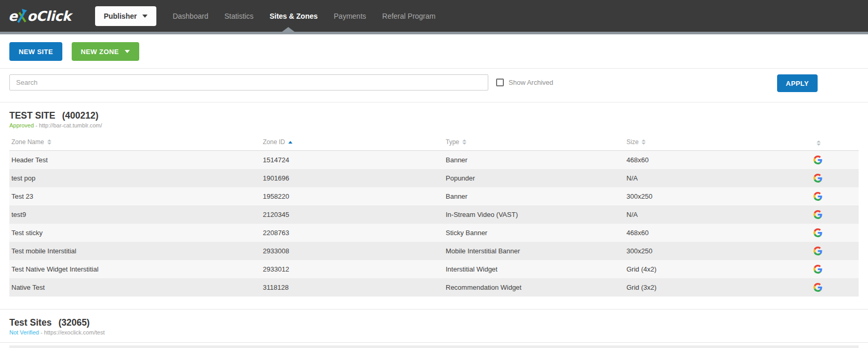 The image size is (868, 348). I want to click on column-label: Zone ID, so click(274, 142).